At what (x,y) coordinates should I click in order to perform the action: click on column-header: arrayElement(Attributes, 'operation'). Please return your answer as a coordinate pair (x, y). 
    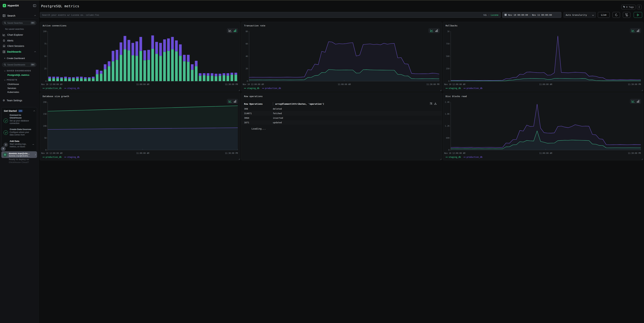
    Looking at the image, I should click on (298, 104).